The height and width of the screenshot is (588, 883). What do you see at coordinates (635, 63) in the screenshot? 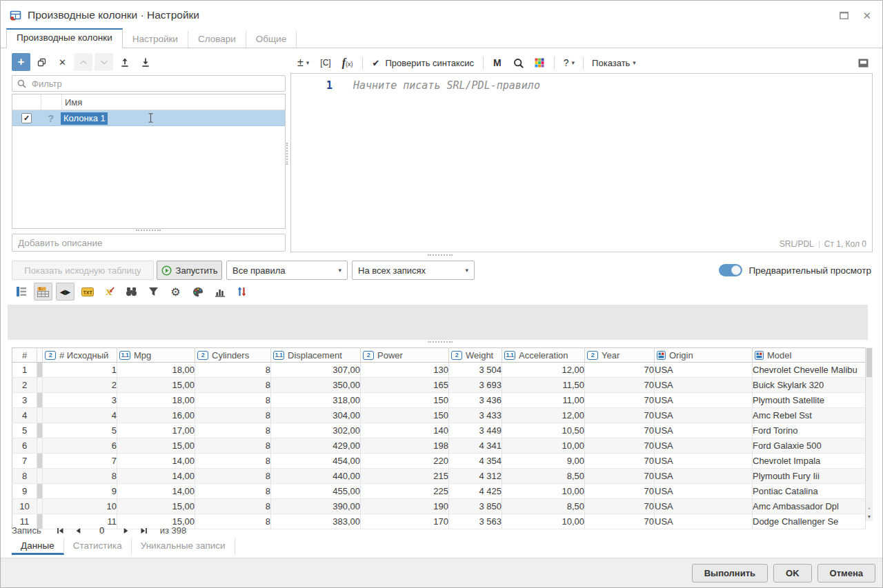
I see `chevron-down-icon: ▾` at bounding box center [635, 63].